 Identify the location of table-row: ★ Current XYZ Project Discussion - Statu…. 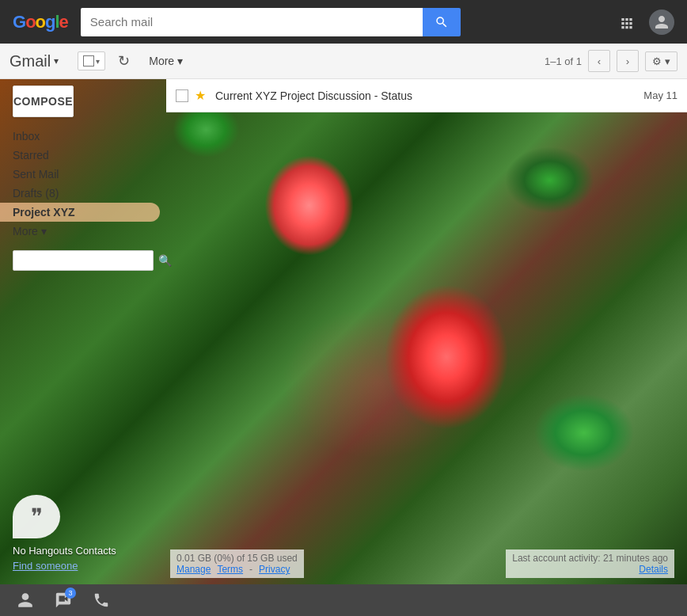
(427, 96).